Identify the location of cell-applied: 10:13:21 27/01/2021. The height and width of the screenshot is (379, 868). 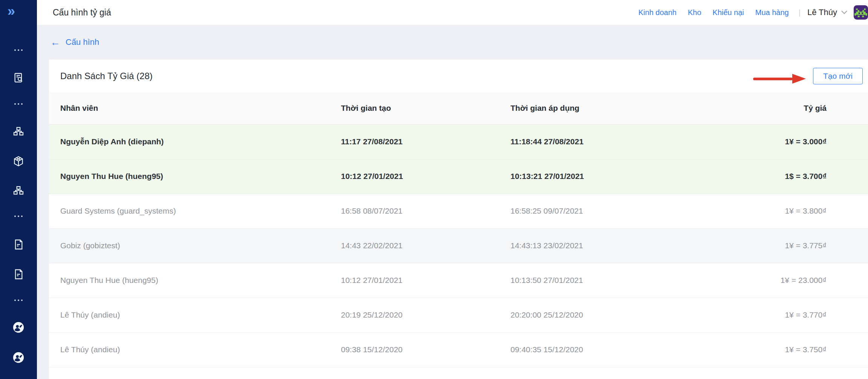
(610, 176).